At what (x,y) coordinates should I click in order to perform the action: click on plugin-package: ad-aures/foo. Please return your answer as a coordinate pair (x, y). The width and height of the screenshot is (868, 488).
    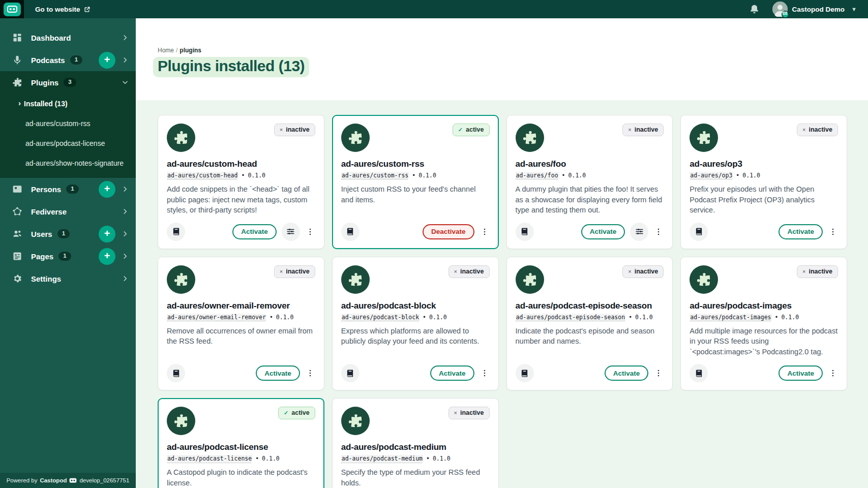
    Looking at the image, I should click on (537, 175).